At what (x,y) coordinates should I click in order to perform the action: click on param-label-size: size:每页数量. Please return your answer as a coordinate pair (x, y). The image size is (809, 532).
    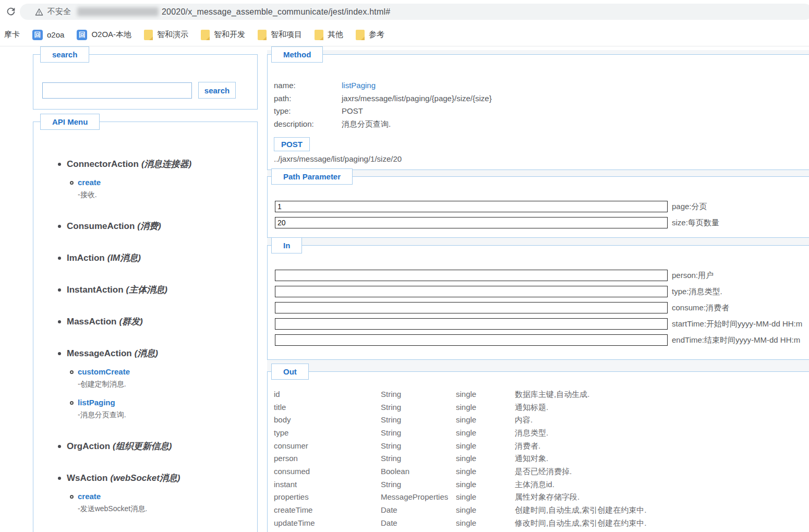
    Looking at the image, I should click on (696, 223).